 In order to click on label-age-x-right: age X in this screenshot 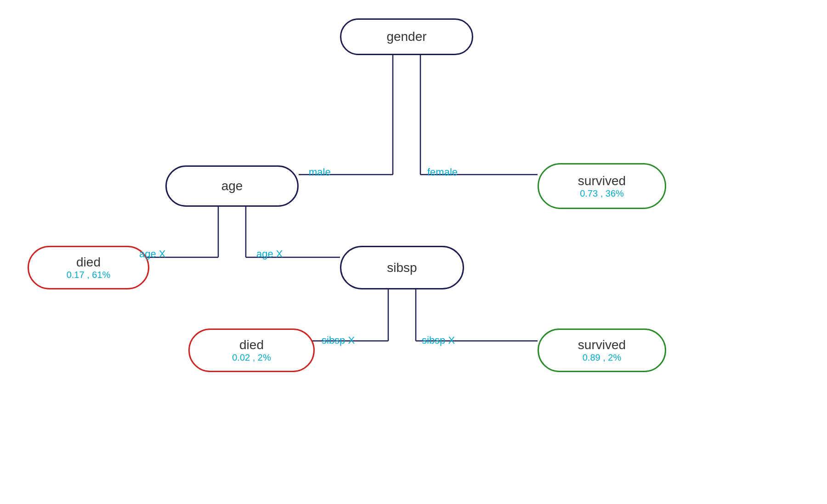, I will do `click(270, 254)`.